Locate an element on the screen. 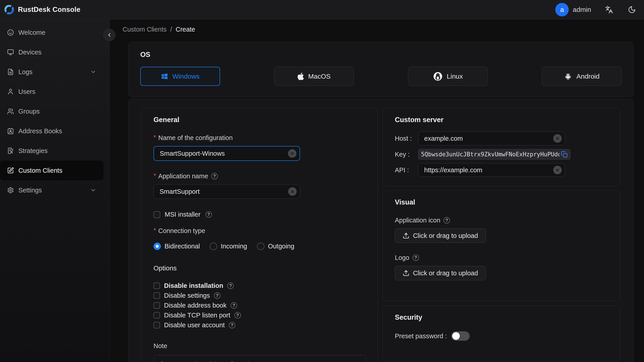 The width and height of the screenshot is (644, 362). sidebar-item-label: Users is located at coordinates (27, 92).